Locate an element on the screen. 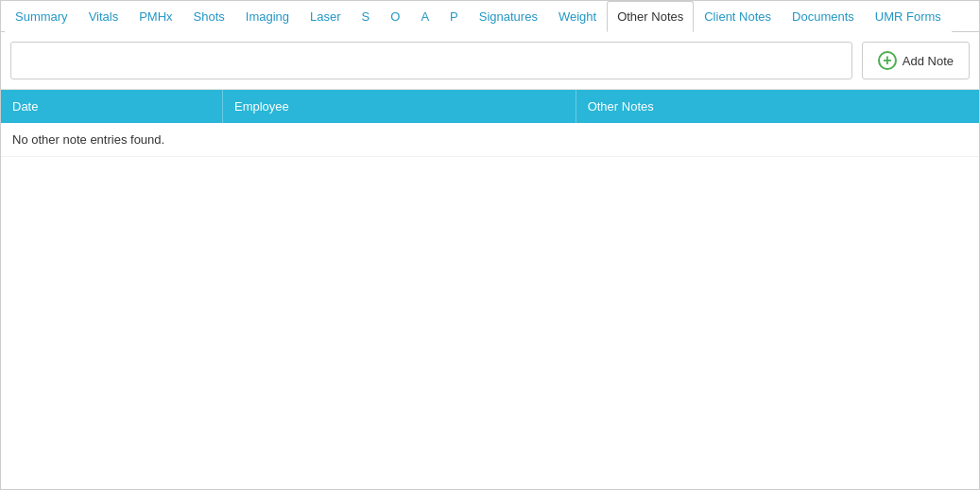 Image resolution: width=980 pixels, height=490 pixels. empty-message: No other note entries found. is located at coordinates (490, 140).